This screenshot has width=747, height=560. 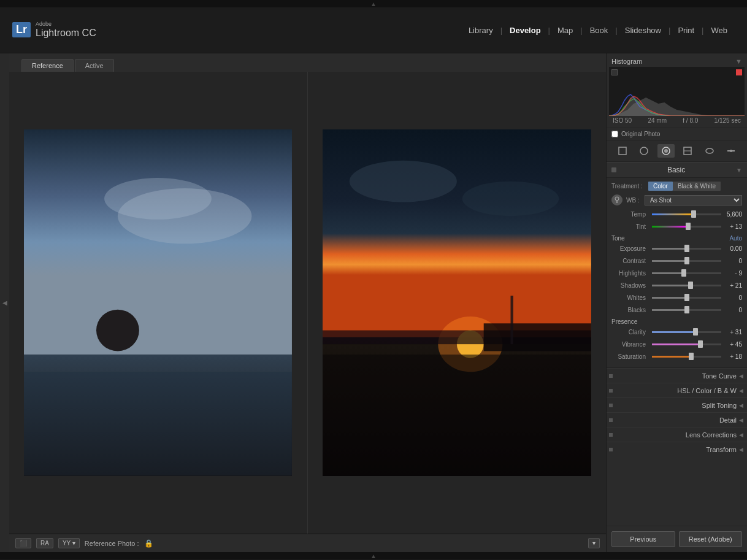 I want to click on tool-spot, so click(x=644, y=151).